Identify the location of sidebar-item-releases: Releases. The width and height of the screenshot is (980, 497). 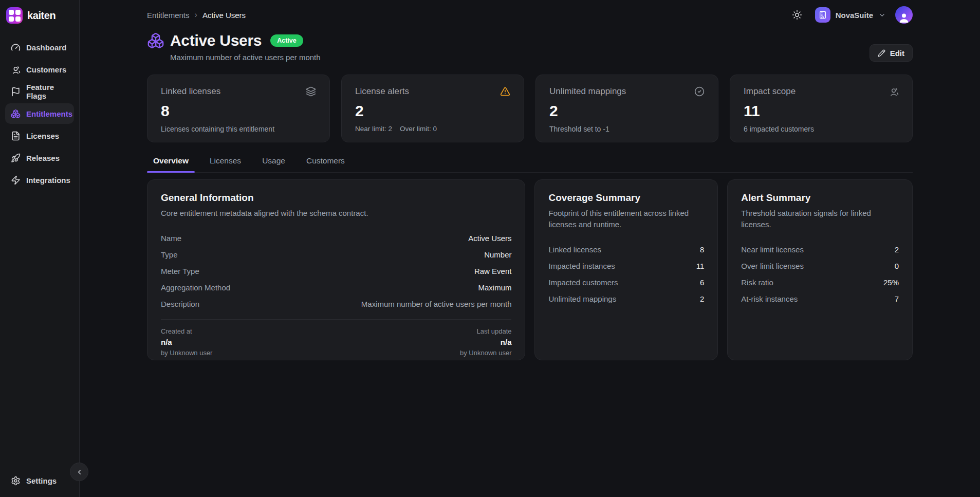
(40, 158).